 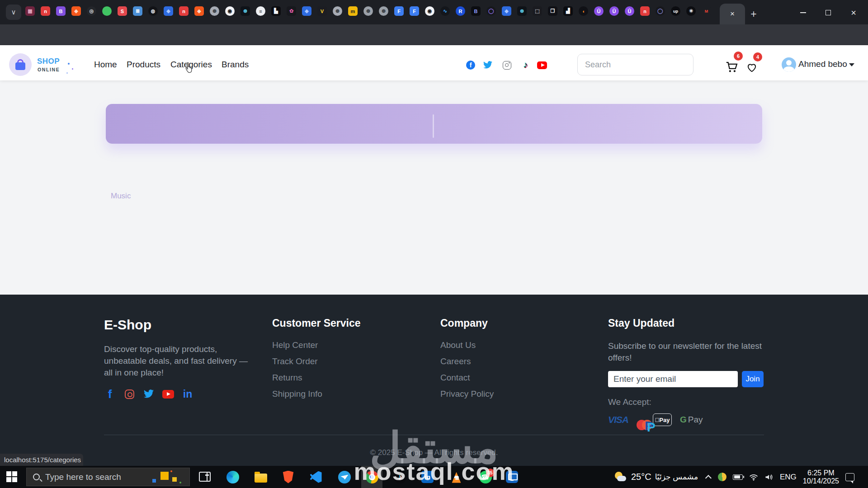 What do you see at coordinates (353, 11) in the screenshot?
I see `pinned-tab-icon: m` at bounding box center [353, 11].